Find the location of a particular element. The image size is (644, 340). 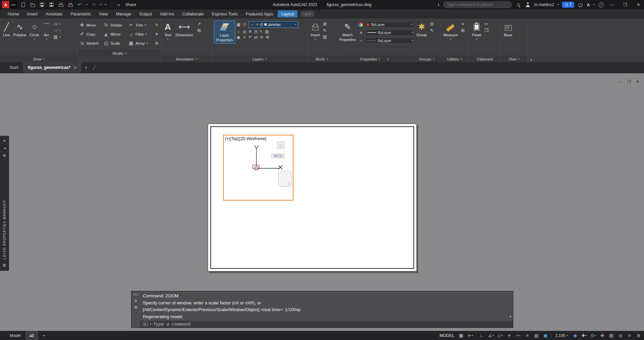

annotation-scale-dropdown: 1:100▾ is located at coordinates (562, 336).